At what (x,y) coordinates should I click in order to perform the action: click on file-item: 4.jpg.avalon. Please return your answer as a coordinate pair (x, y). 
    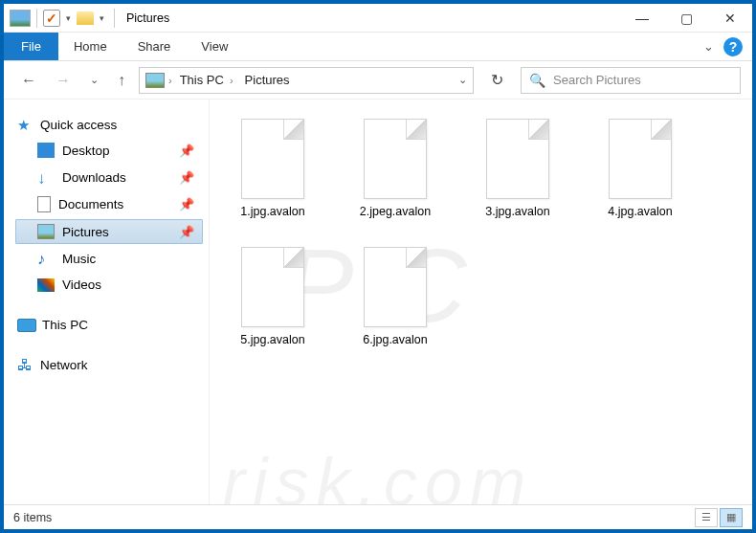
    Looking at the image, I should click on (640, 168).